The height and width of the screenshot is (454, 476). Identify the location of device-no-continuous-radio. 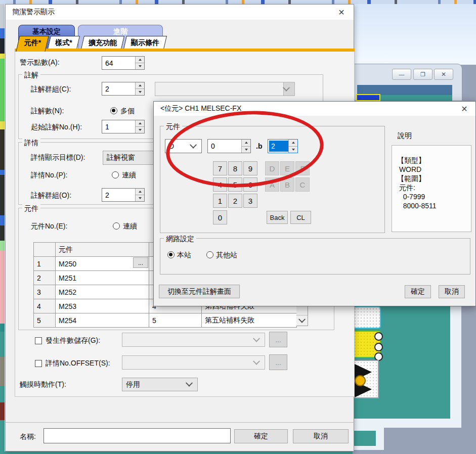
(116, 226).